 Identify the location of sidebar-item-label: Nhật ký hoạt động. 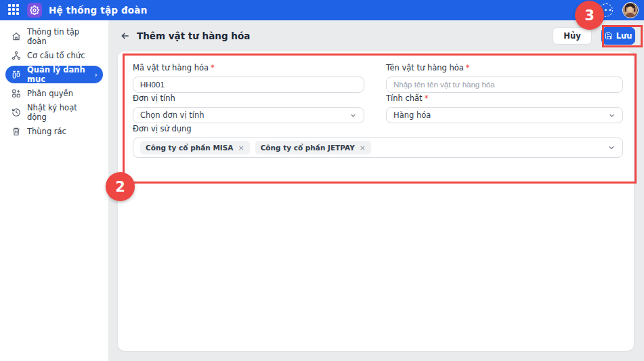
(62, 112).